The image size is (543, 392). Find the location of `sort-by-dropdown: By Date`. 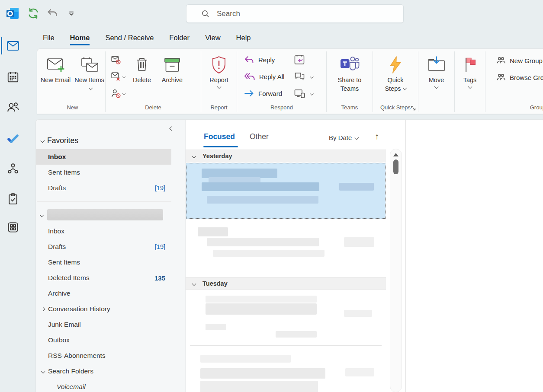

sort-by-dropdown: By Date is located at coordinates (344, 137).